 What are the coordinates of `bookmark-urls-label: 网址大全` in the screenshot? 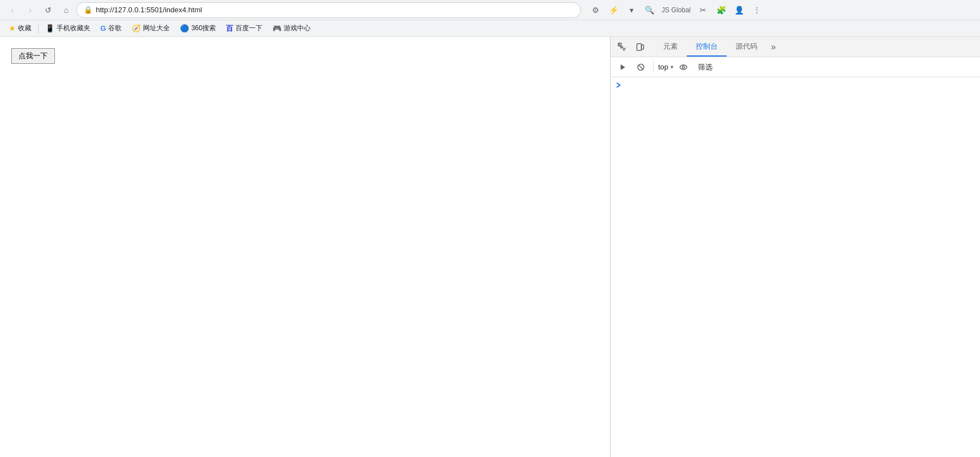 It's located at (156, 28).